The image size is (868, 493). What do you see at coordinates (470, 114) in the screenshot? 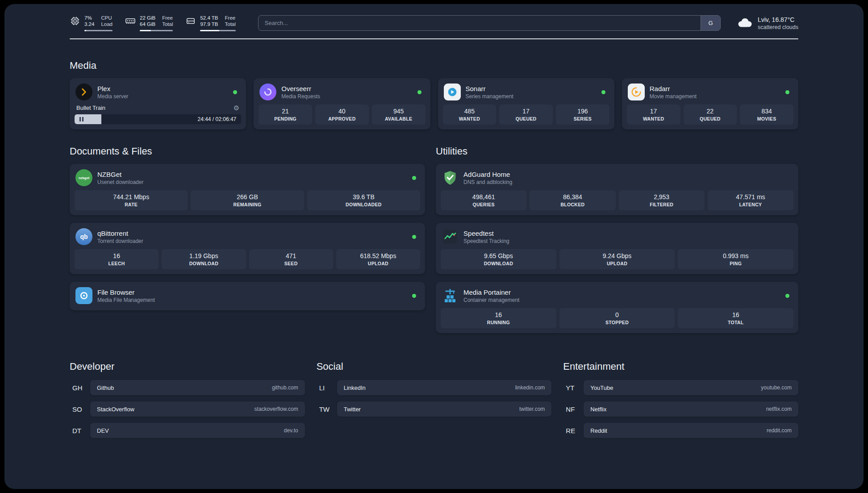
I see `stat-tile: 485 WANTED` at bounding box center [470, 114].